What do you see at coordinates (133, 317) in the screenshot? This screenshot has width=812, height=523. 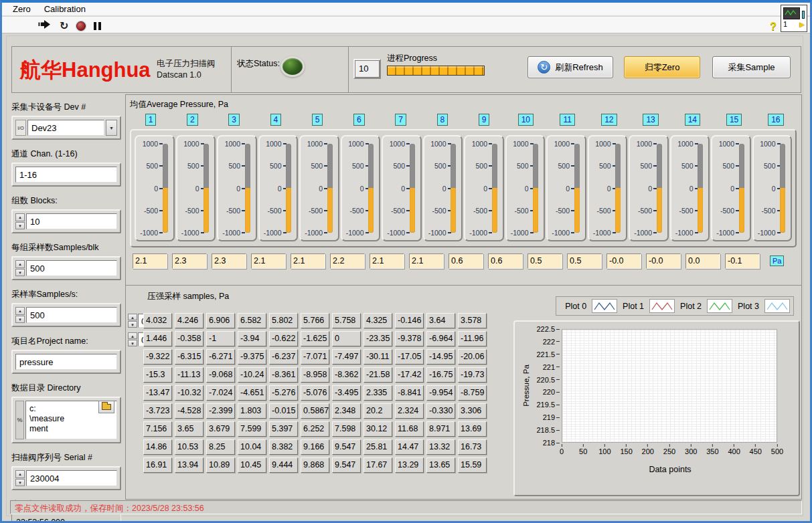 I see `row-index-spin-up: ▲` at bounding box center [133, 317].